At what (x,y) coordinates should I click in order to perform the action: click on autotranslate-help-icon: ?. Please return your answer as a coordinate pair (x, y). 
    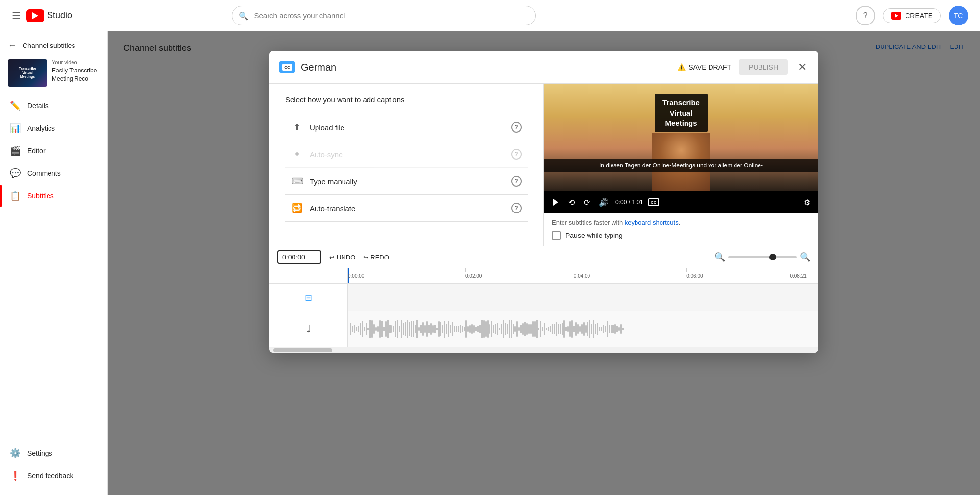
    Looking at the image, I should click on (516, 208).